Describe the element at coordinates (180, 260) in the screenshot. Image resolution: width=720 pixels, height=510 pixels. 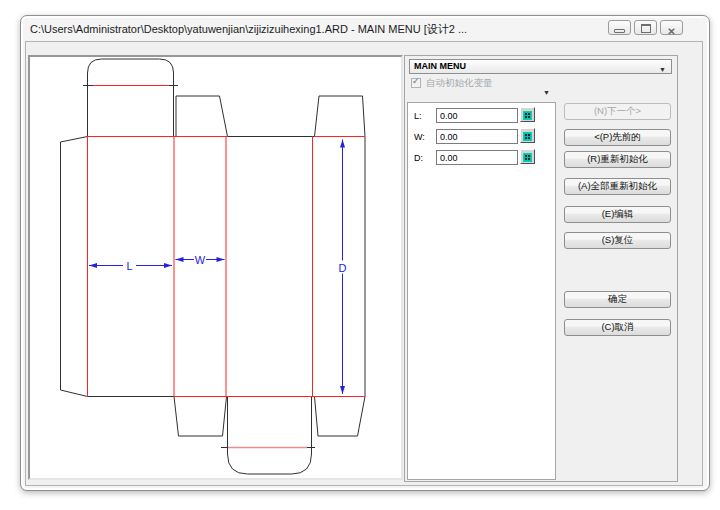
I see `arrowhead-W-left` at that location.